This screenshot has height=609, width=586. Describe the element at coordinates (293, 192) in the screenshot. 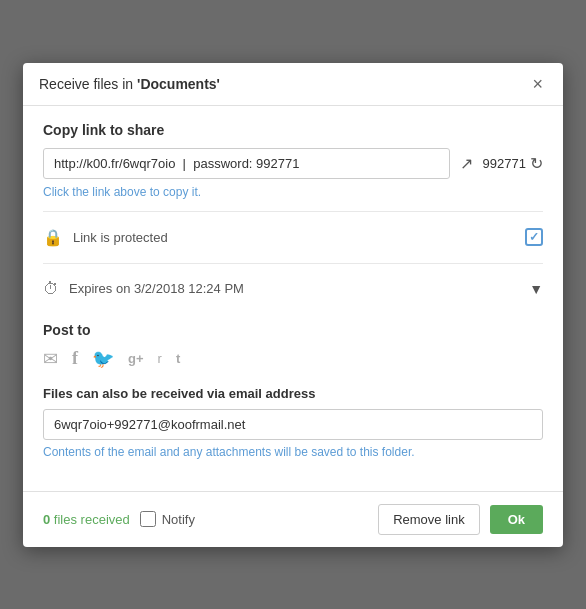

I see `click-hint: Click the link above to copy it.` at that location.